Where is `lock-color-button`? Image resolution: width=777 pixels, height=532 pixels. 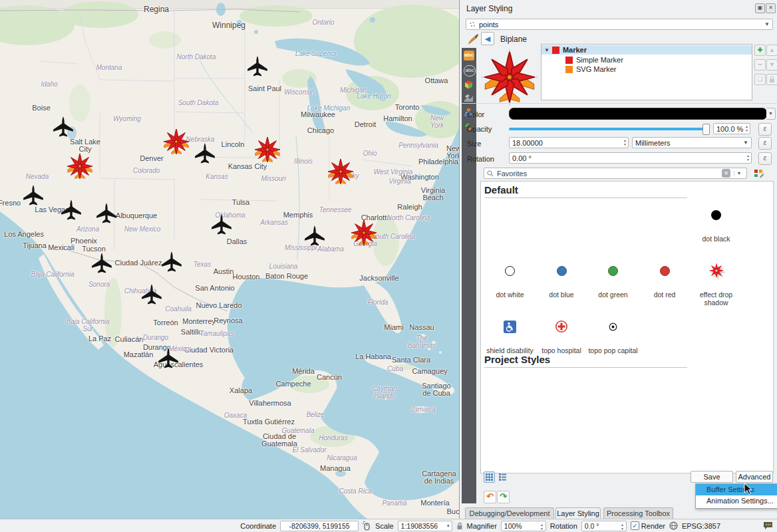
lock-color-button is located at coordinates (772, 80).